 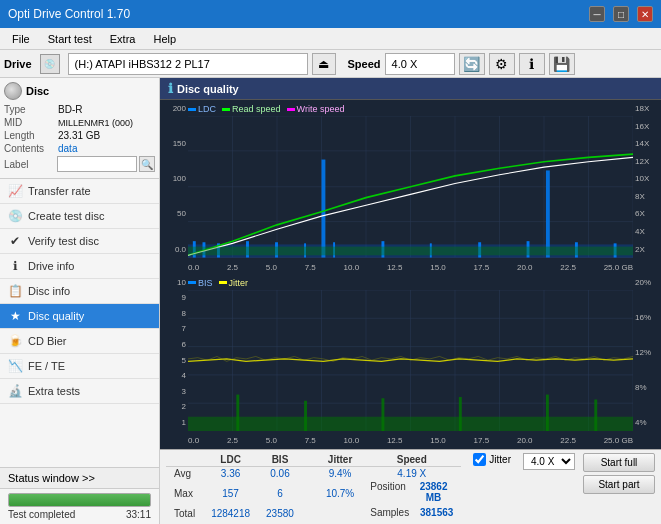 What do you see at coordinates (562, 64) in the screenshot?
I see `save-button: 💾` at bounding box center [562, 64].